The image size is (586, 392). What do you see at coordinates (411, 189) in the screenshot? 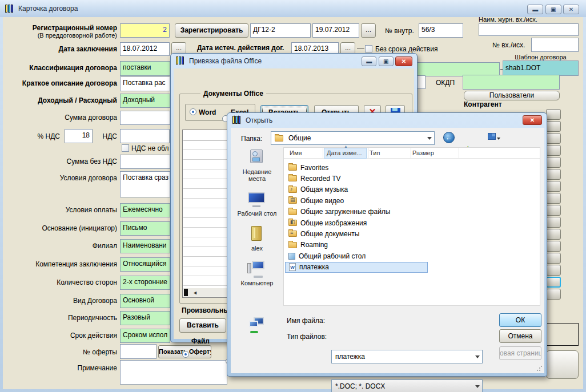
I see `file-row: ♪Общая музыка` at bounding box center [411, 189].